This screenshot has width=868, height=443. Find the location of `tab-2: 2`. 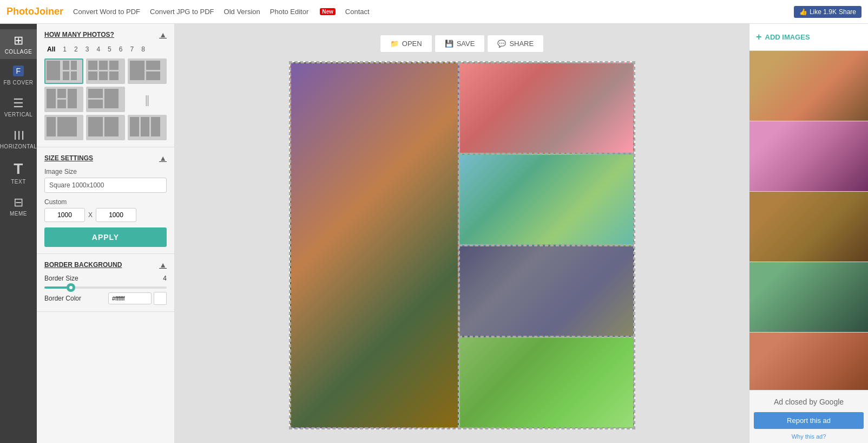

tab-2: 2 is located at coordinates (76, 49).